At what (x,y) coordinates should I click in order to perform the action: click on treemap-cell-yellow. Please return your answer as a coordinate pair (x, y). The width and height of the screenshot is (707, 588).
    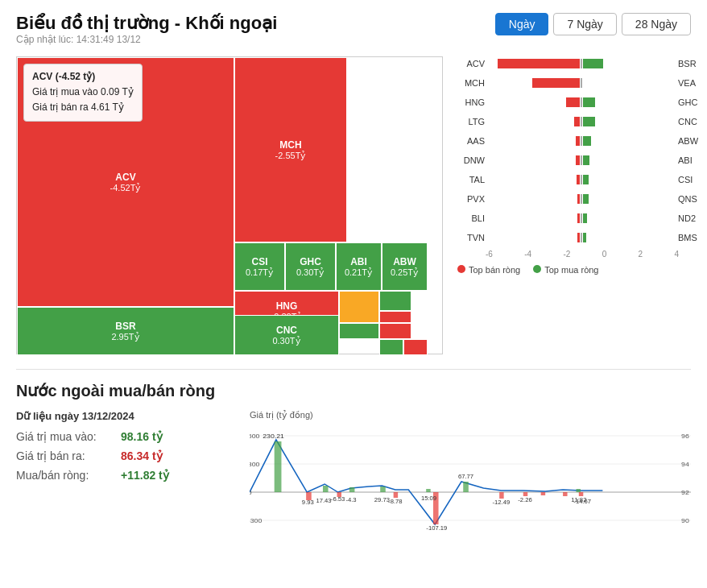
    Looking at the image, I should click on (359, 307).